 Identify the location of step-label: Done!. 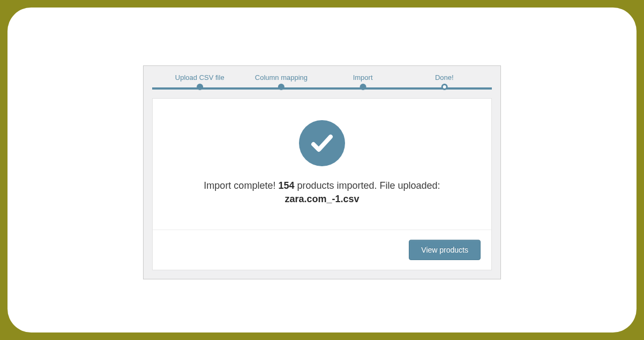
(445, 77).